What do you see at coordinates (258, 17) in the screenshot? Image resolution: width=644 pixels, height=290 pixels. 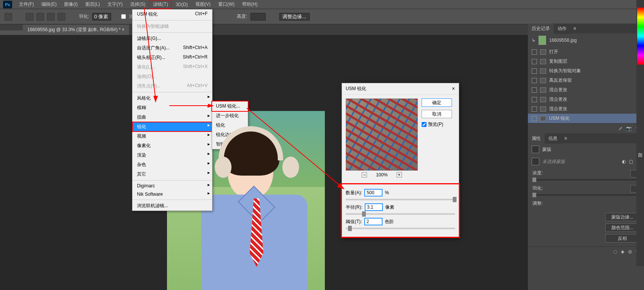 I see `height-input` at bounding box center [258, 17].